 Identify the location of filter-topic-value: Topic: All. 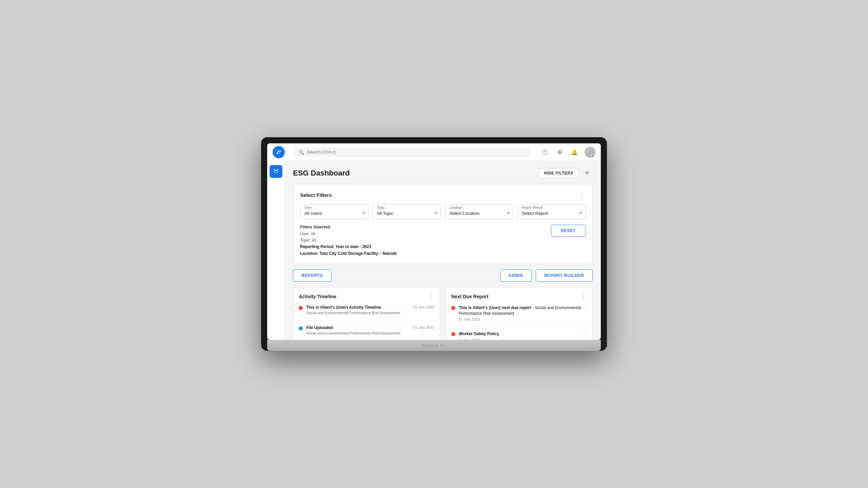
(426, 241).